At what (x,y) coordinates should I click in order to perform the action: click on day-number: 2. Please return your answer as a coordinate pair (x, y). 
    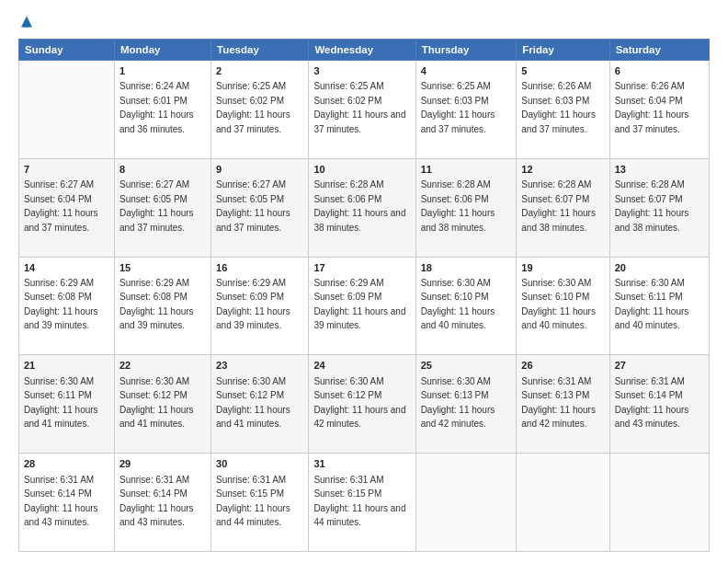
    Looking at the image, I should click on (259, 72).